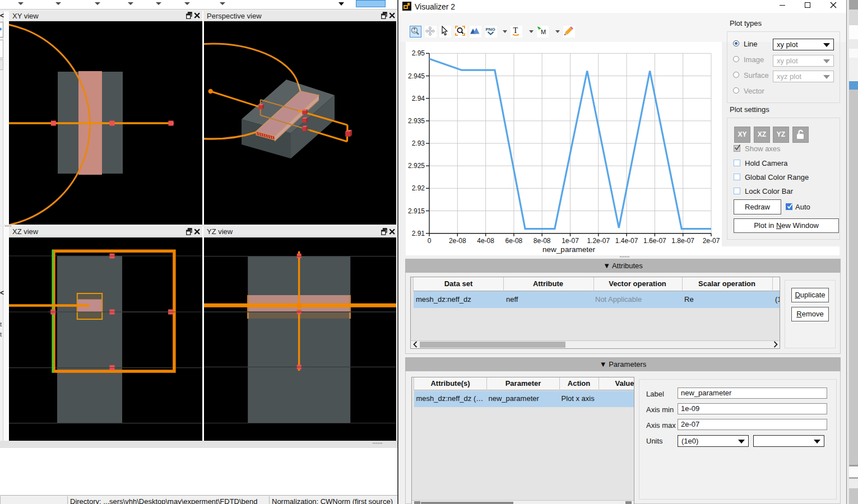 This screenshot has height=504, width=858. I want to click on svg-text: 4e-08, so click(485, 241).